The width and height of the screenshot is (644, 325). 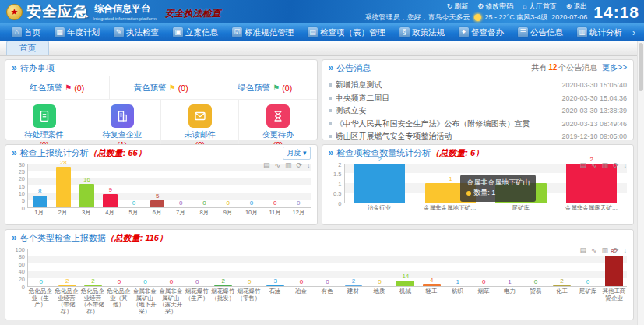 I want to click on header-link-logout: ⊗退出, so click(x=577, y=6).